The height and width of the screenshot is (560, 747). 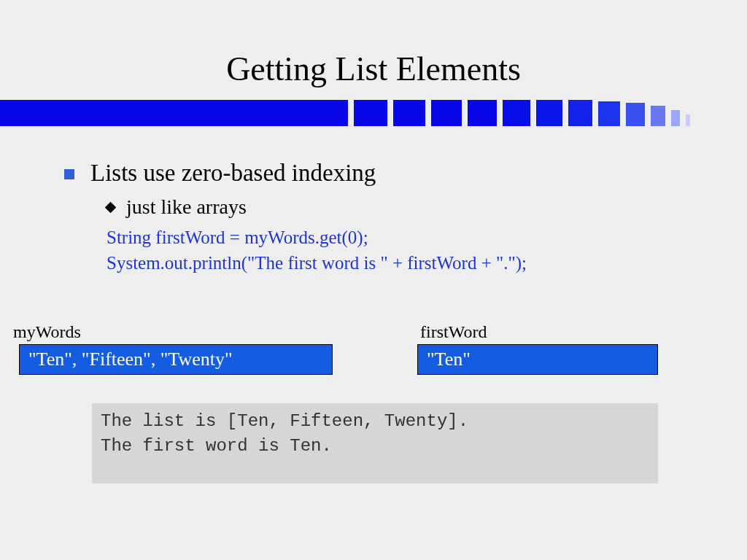 What do you see at coordinates (374, 113) in the screenshot?
I see `decorative-stripe` at bounding box center [374, 113].